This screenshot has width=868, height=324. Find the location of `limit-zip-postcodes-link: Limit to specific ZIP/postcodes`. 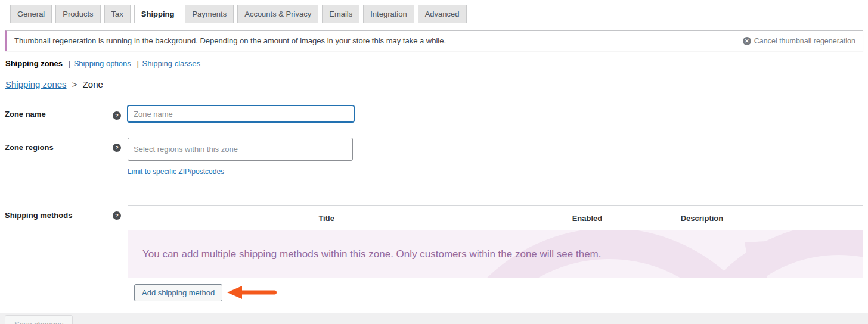

limit-zip-postcodes-link: Limit to specific ZIP/postcodes is located at coordinates (176, 172).